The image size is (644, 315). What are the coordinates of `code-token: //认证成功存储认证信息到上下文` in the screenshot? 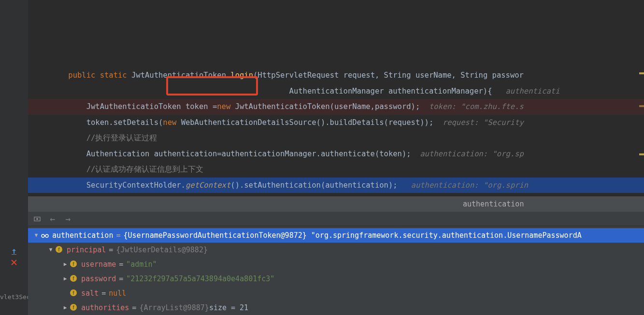 It's located at (145, 169).